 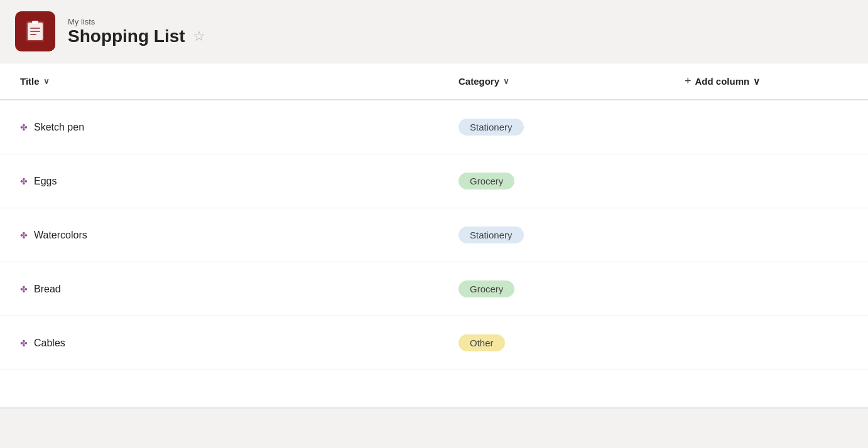 What do you see at coordinates (239, 343) in the screenshot?
I see `row-title-cell: ✤ Cables` at bounding box center [239, 343].